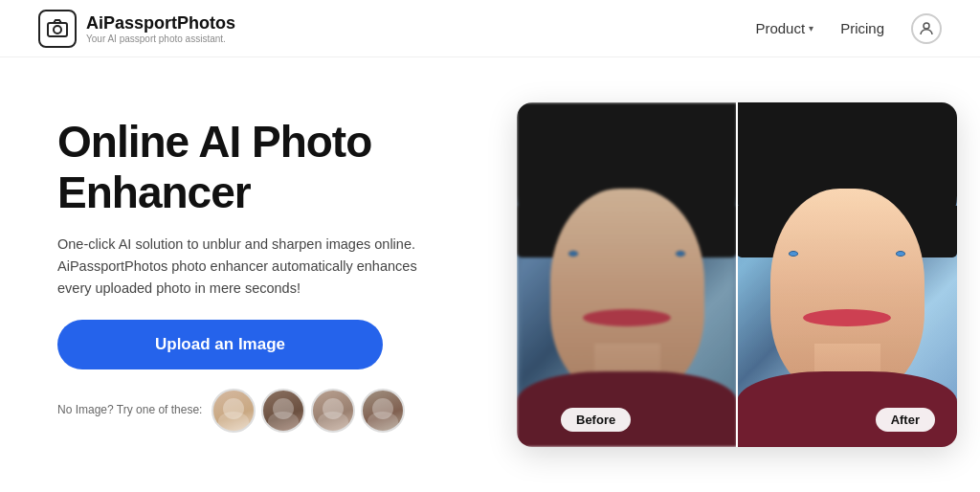 This screenshot has width=980, height=492. I want to click on logo-text: AiPassportPhotos Your AI passport photo …, so click(161, 29).